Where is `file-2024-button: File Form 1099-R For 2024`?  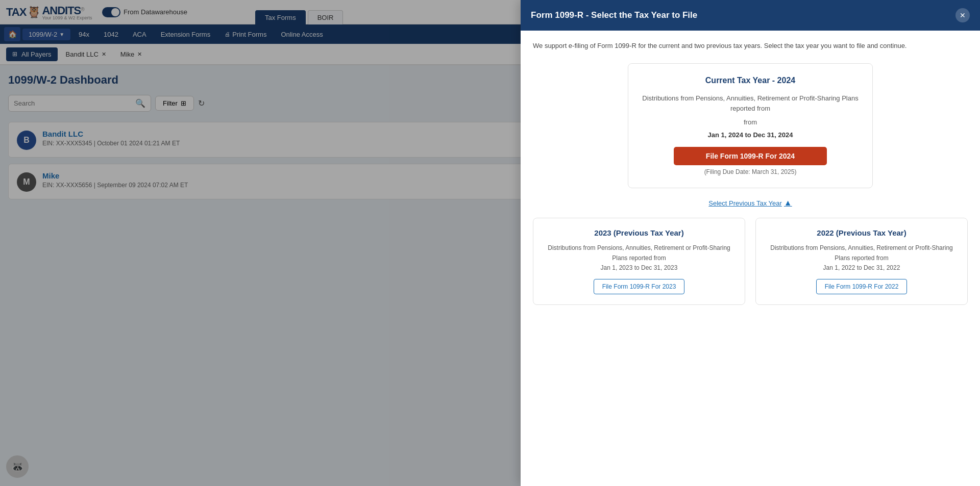 file-2024-button: File Form 1099-R For 2024 is located at coordinates (750, 156).